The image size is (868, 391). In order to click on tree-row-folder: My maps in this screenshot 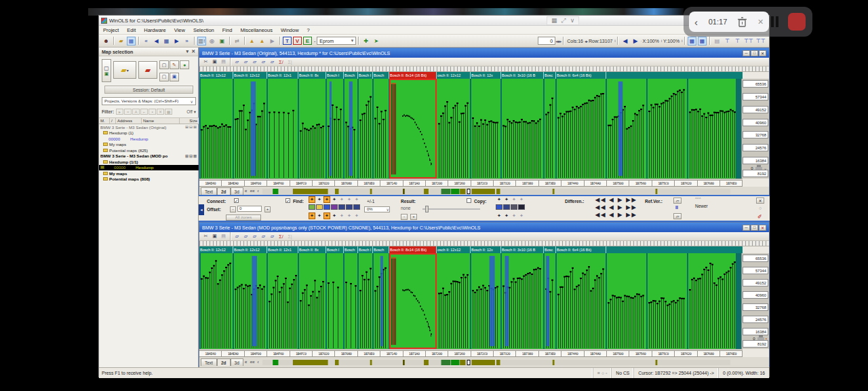, I will do `click(149, 145)`.